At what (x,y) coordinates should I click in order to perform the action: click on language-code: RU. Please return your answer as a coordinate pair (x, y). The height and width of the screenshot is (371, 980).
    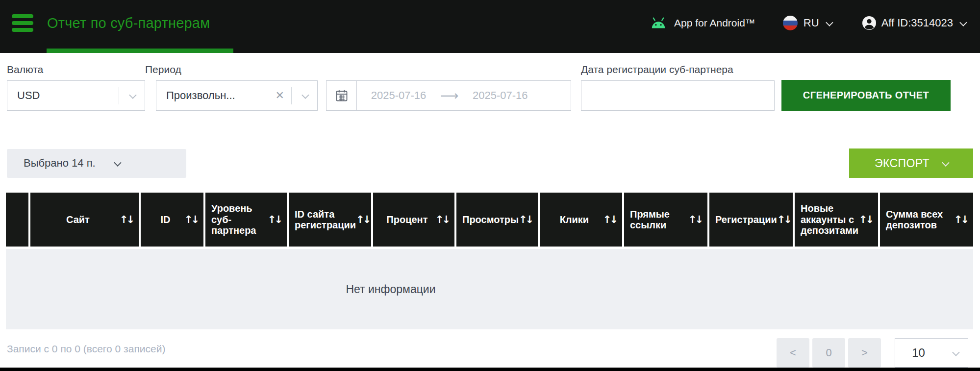
    Looking at the image, I should click on (811, 23).